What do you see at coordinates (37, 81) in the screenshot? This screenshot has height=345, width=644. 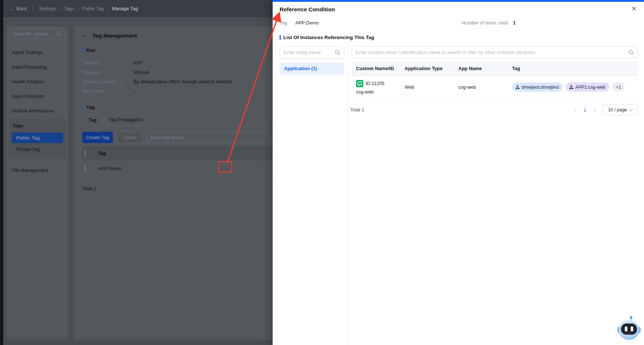 I see `sidebar-item-health-analysis: Health Analysis` at bounding box center [37, 81].